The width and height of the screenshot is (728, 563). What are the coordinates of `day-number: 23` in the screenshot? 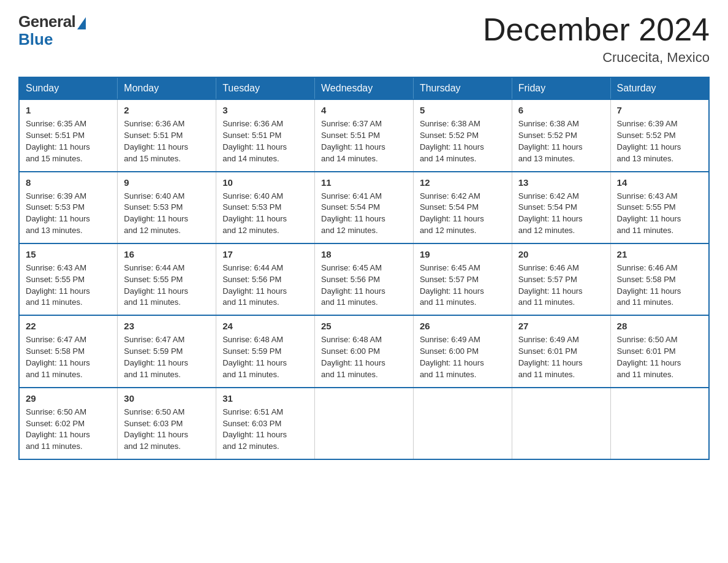 It's located at (167, 326).